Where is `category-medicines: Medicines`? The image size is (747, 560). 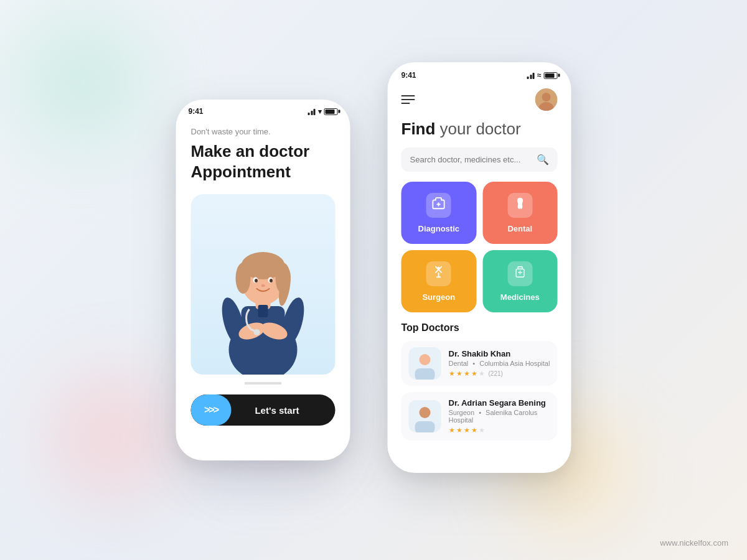
category-medicines: Medicines is located at coordinates (520, 281).